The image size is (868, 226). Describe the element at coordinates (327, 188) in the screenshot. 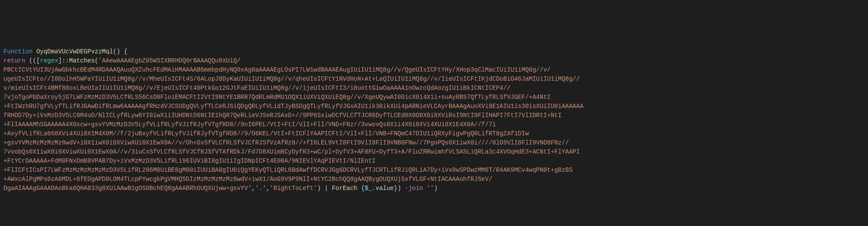

I see `pipe-operator: |` at that location.